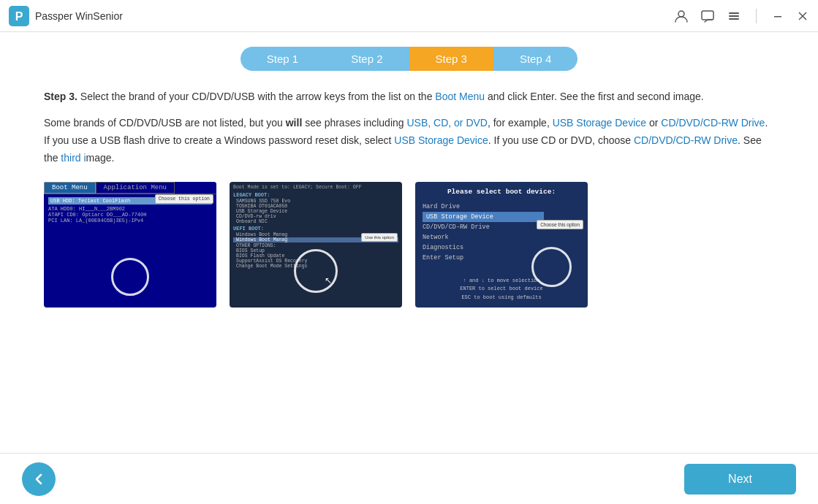 Image resolution: width=818 pixels, height=504 pixels. Describe the element at coordinates (560, 225) in the screenshot. I see `boot3-choose: Choose this option` at that location.